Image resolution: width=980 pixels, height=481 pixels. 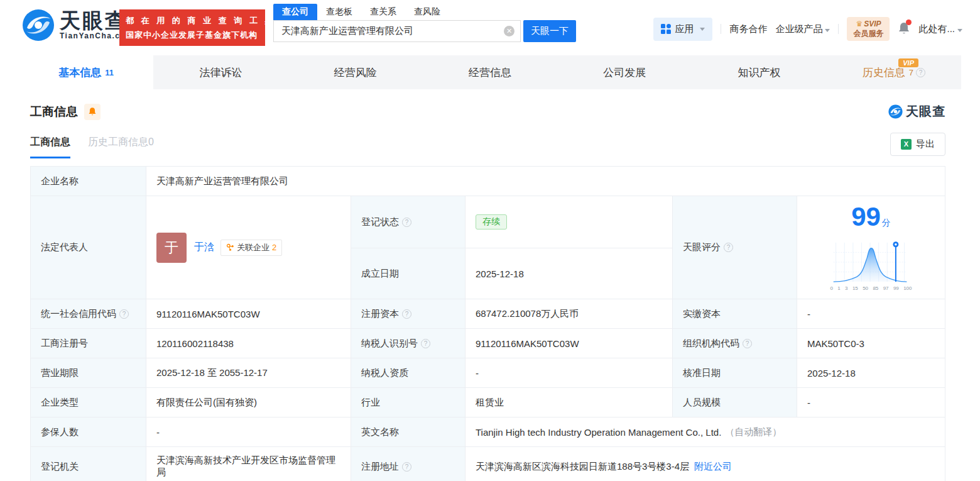 I want to click on legal-rep-avatar: 于, so click(x=172, y=248).